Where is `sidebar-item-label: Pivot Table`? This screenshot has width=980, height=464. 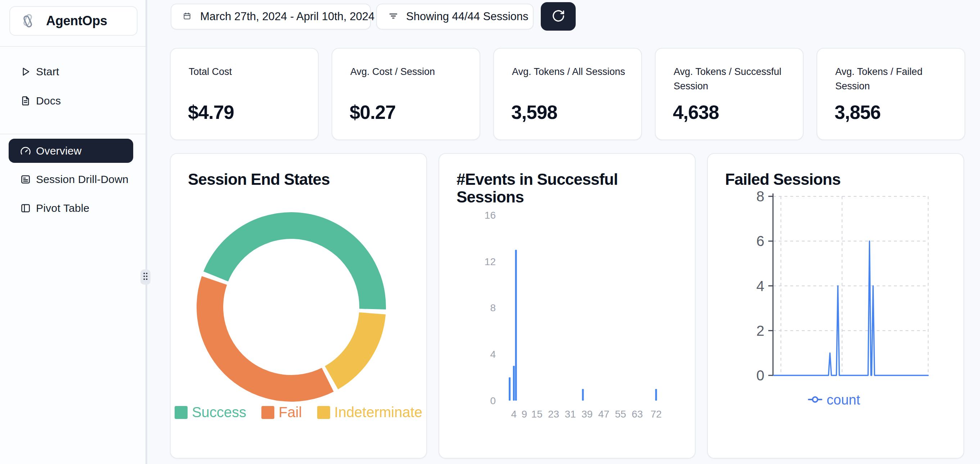
sidebar-item-label: Pivot Table is located at coordinates (63, 208).